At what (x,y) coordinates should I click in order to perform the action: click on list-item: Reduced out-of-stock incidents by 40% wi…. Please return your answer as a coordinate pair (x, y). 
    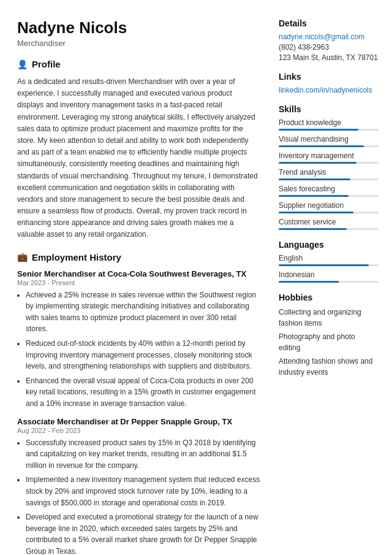
    Looking at the image, I should click on (143, 355).